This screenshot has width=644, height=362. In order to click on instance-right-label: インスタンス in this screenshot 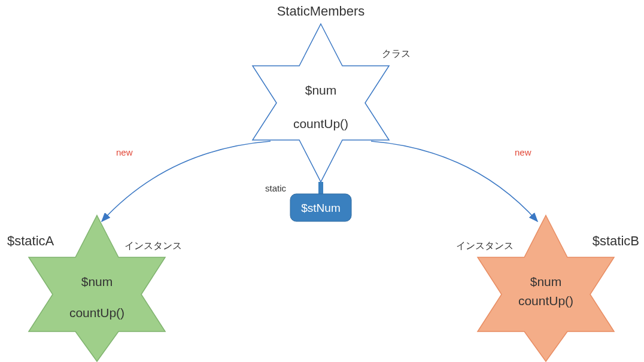, I will do `click(485, 245)`.